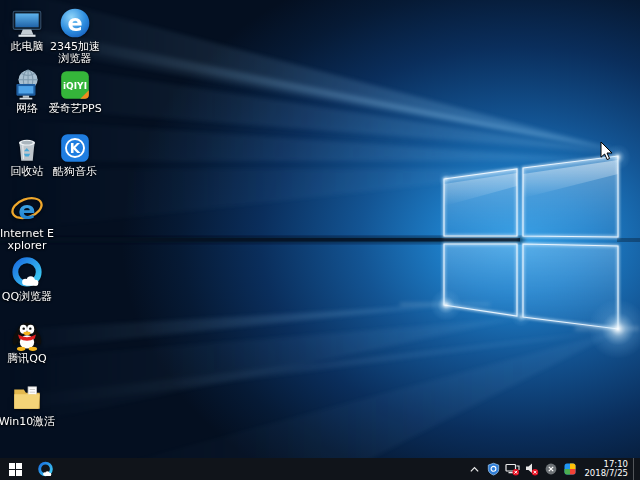 This screenshot has height=480, width=640. I want to click on desktop-icon-win10-activate: Win10激活, so click(28, 404).